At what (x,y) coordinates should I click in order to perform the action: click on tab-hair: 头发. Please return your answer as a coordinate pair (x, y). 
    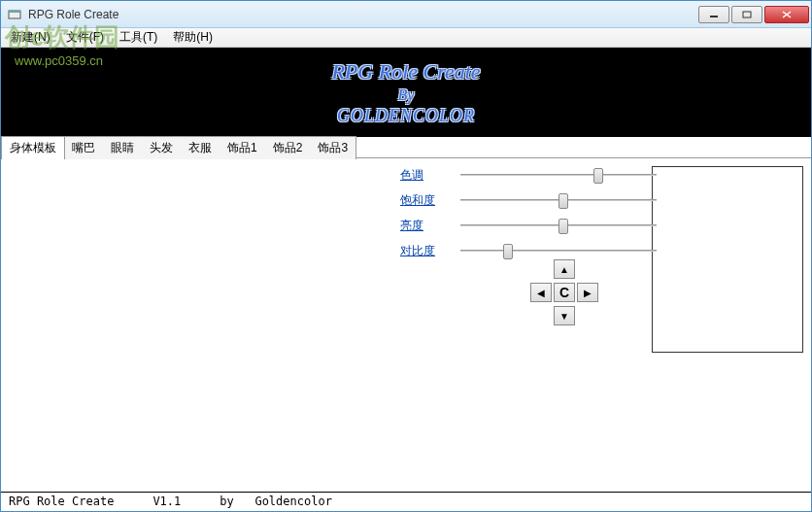
    Looking at the image, I should click on (161, 148).